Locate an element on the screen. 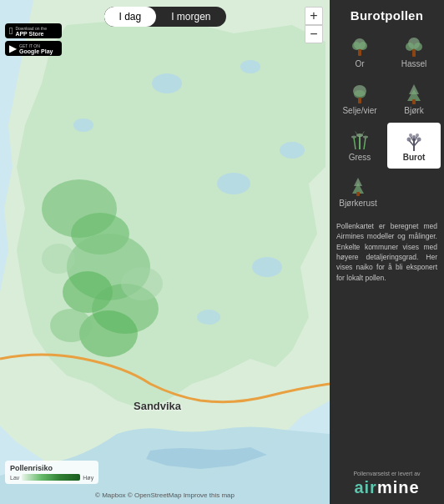 This screenshot has height=504, width=444. tab-bar: I dag I morgen is located at coordinates (164, 17).